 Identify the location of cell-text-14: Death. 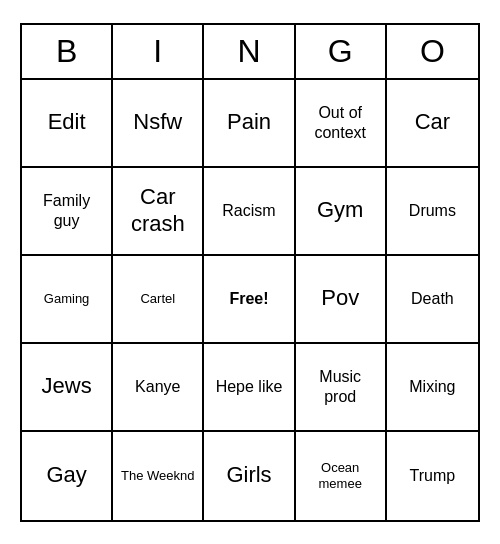
(432, 298).